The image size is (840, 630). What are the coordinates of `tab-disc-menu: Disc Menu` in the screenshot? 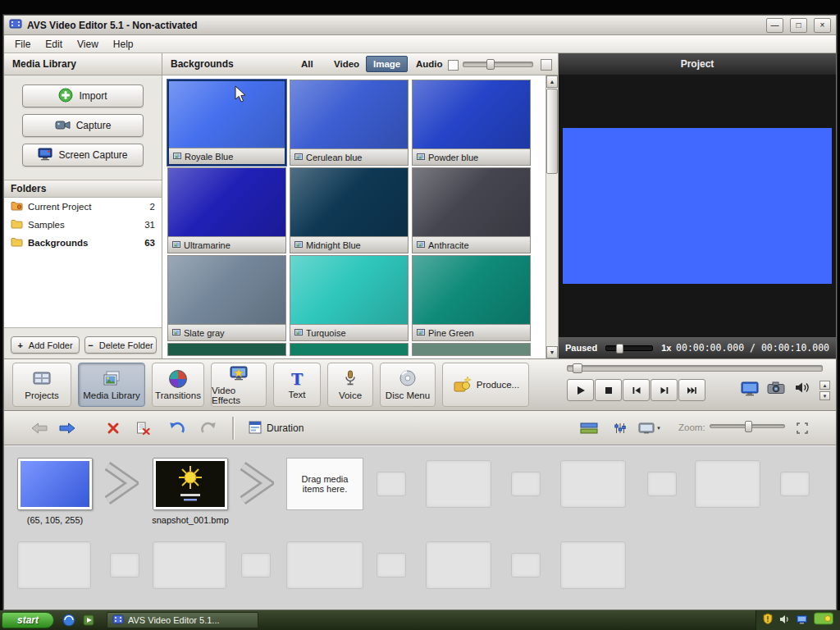 It's located at (408, 385).